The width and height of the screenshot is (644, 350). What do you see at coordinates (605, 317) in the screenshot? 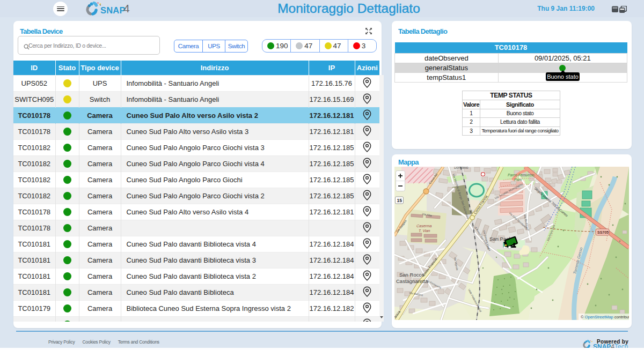
I see `svg-text: © OpenStreetMap contributo` at bounding box center [605, 317].